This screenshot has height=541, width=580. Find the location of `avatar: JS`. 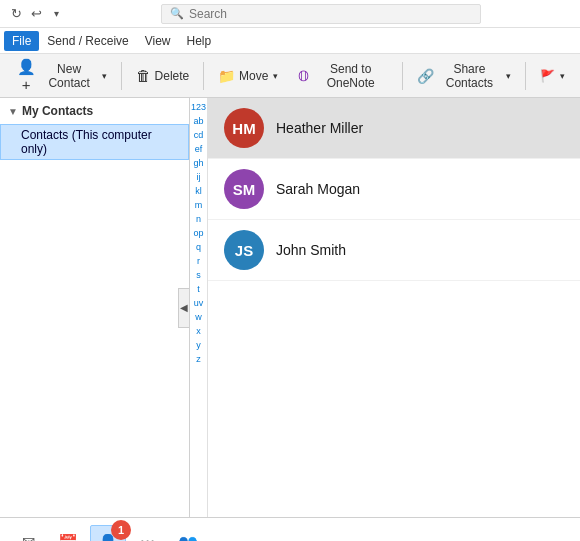

avatar: JS is located at coordinates (244, 250).